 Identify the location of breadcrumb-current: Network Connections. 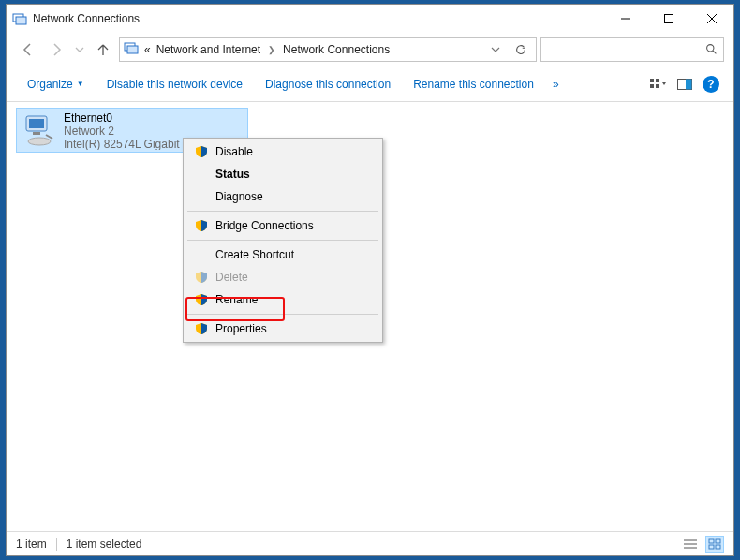
(336, 50).